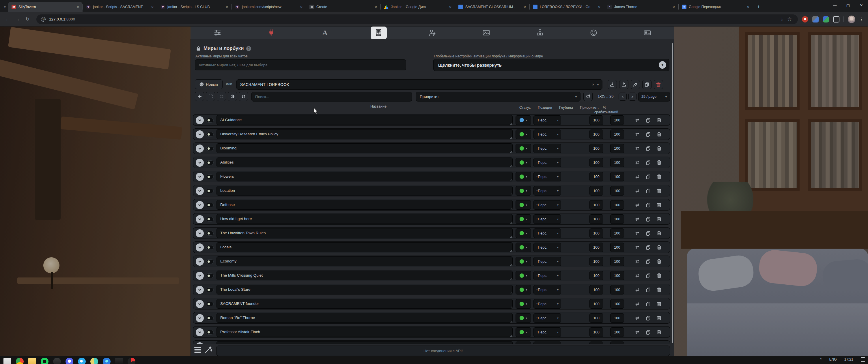 The height and width of the screenshot is (364, 868). I want to click on bookmark-star-icon: ☆, so click(789, 20).